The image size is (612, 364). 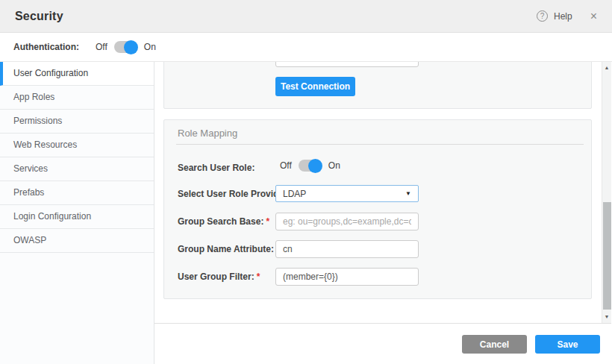 I want to click on test-connection-button: Test Connection, so click(x=315, y=87).